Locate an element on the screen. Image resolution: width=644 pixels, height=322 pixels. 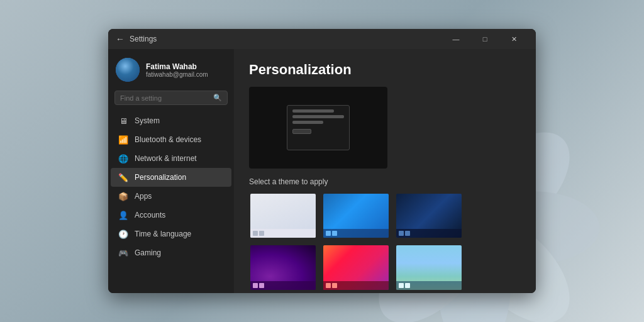
bluetooth-icon: 📶 is located at coordinates (123, 140).